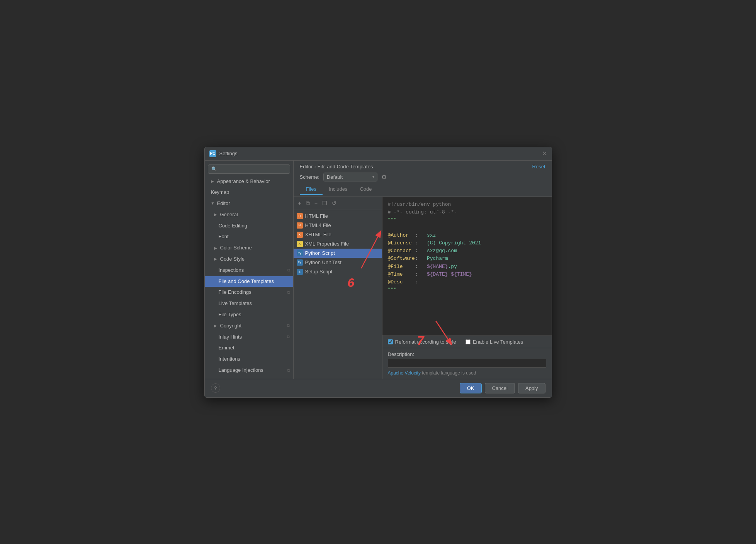 The image size is (756, 544). Describe the element at coordinates (338, 294) in the screenshot. I see `file-list: H HTML File H HTML4 File X XHTML File` at that location.